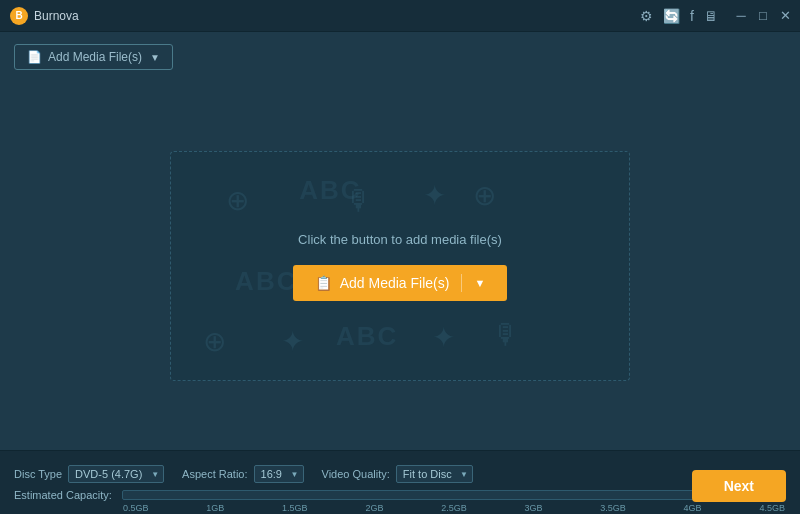  I want to click on tick-7: 4GB, so click(693, 508).